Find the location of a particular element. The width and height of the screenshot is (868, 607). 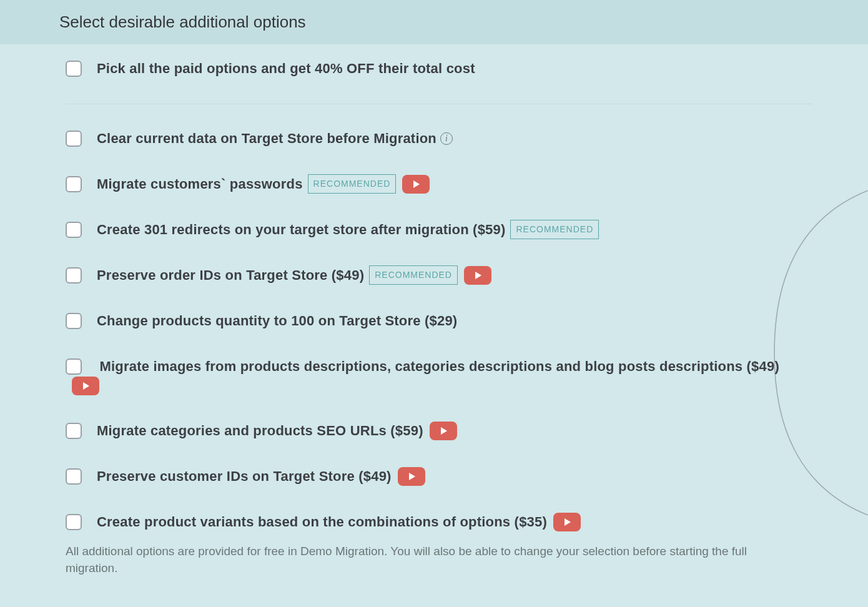

option-label: Preserve customer IDs on Target Store ($… is located at coordinates (244, 476).